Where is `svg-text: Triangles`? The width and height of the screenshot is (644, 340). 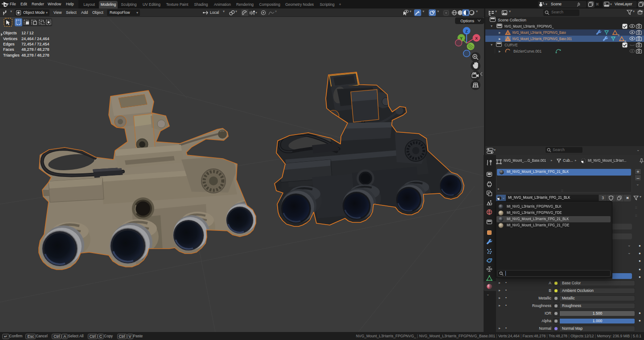
svg-text: Triangles is located at coordinates (12, 55).